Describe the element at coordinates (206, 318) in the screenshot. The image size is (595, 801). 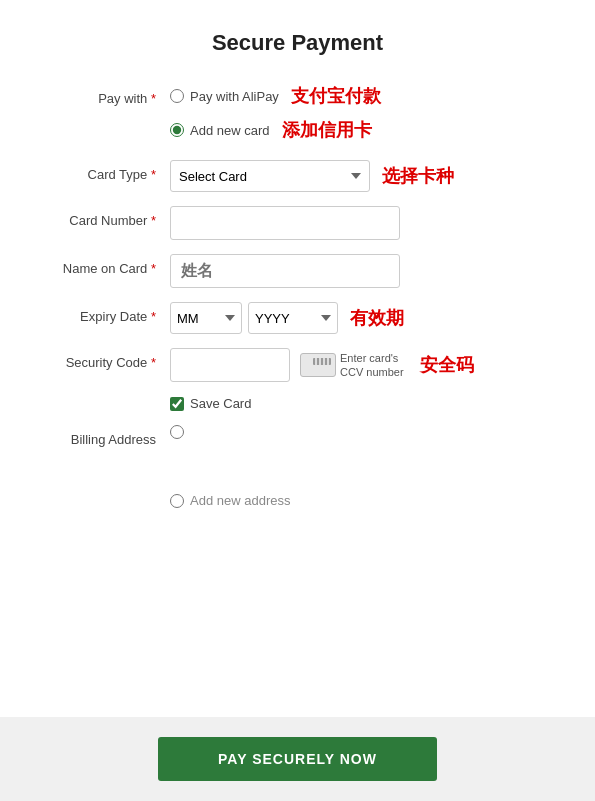
I see `expiry-month-select: MM 01020304 05060708 09101112` at that location.